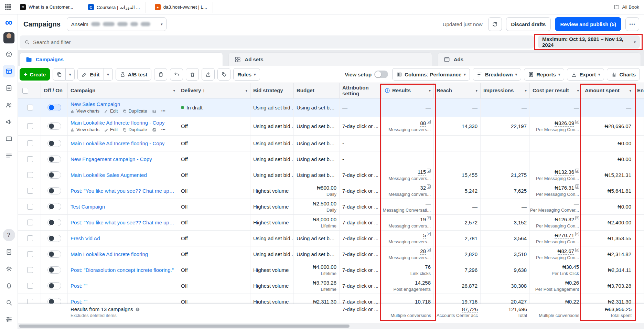  What do you see at coordinates (9, 286) in the screenshot?
I see `notifications-button` at bounding box center [9, 286].